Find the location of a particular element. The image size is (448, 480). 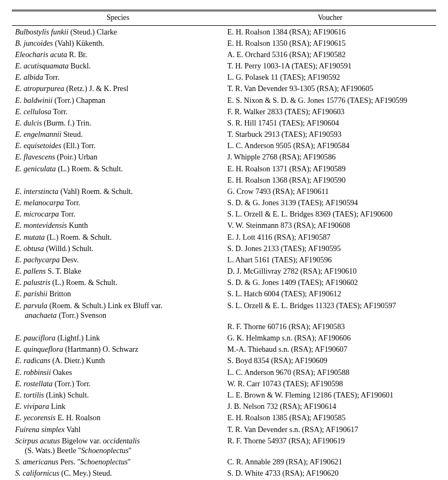

species-cell: E. baldwinii (Torr.) Chapman is located at coordinates (118, 100).